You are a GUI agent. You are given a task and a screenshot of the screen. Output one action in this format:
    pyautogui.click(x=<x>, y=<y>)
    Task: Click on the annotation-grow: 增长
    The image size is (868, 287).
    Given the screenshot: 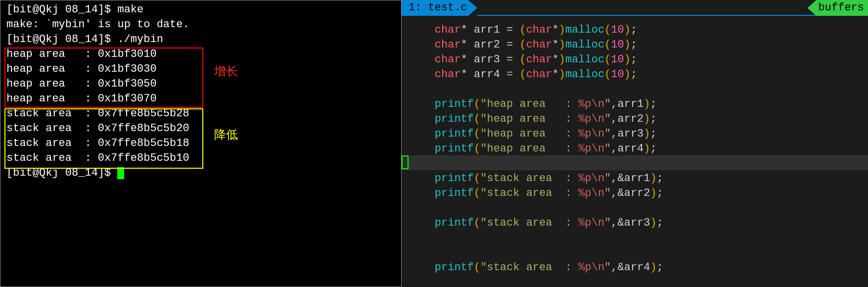 What is the action you would take?
    pyautogui.click(x=226, y=72)
    